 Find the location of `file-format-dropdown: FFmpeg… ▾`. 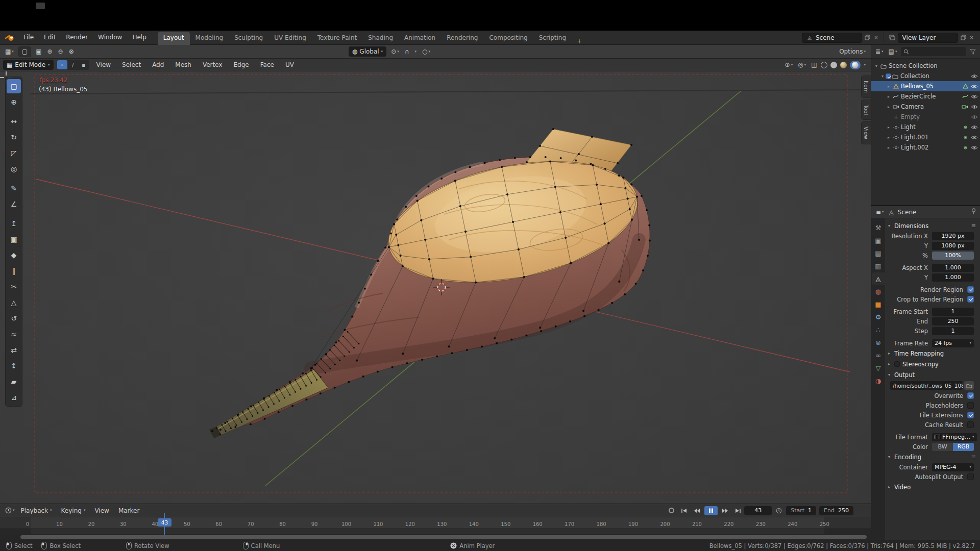

file-format-dropdown: FFmpeg… ▾ is located at coordinates (954, 437).